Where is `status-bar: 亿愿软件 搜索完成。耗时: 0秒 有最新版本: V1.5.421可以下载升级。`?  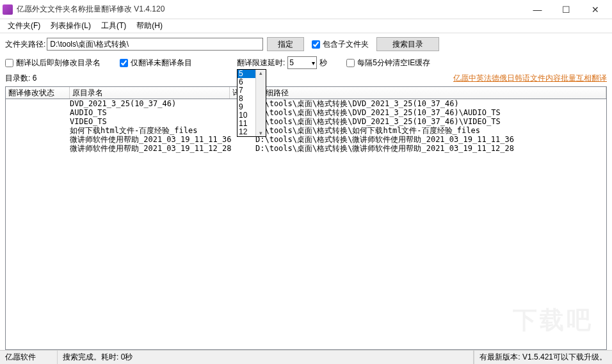
status-bar: 亿愿软件 搜索完成。耗时: 0秒 有最新版本: V1.5.421可以下载升级。 is located at coordinates (306, 357).